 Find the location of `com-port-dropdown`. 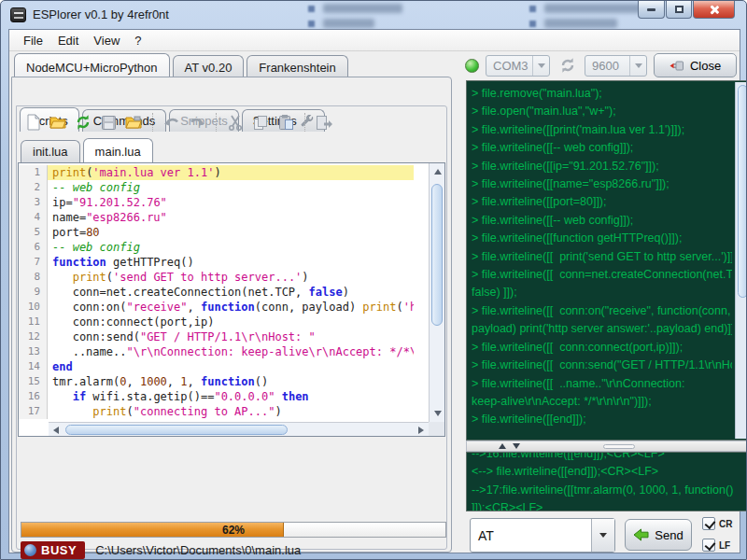

com-port-dropdown is located at coordinates (541, 65).